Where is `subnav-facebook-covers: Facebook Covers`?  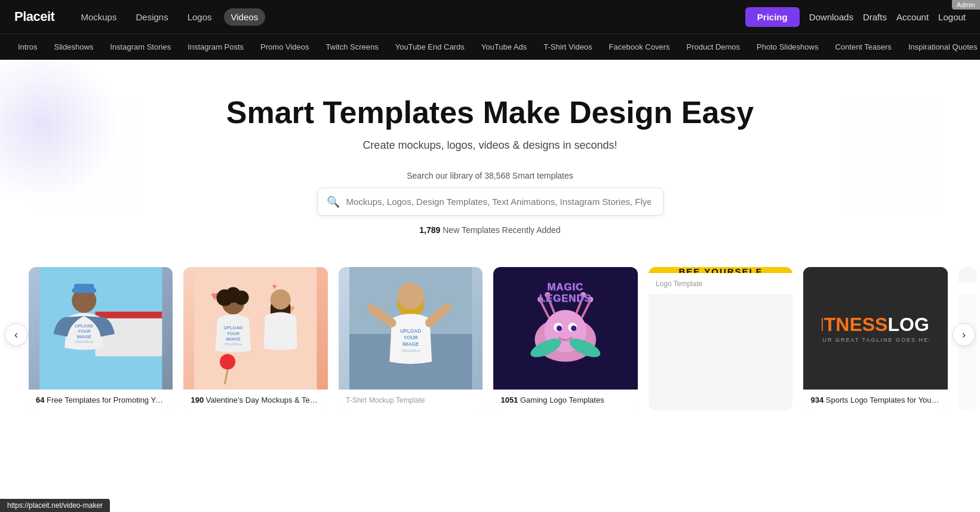 subnav-facebook-covers: Facebook Covers is located at coordinates (640, 47).